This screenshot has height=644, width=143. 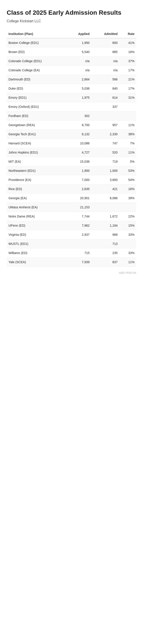 What do you see at coordinates (72, 13) in the screenshot?
I see `page-title: Class of 2025 Early Admission Results` at bounding box center [72, 13].